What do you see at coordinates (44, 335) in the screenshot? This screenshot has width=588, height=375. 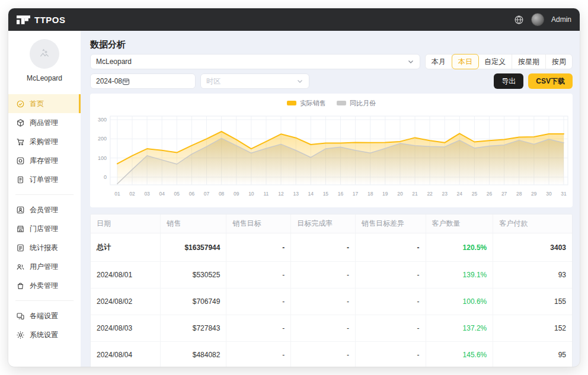 I see `sidebar-item-settings: 系统设置` at bounding box center [44, 335].